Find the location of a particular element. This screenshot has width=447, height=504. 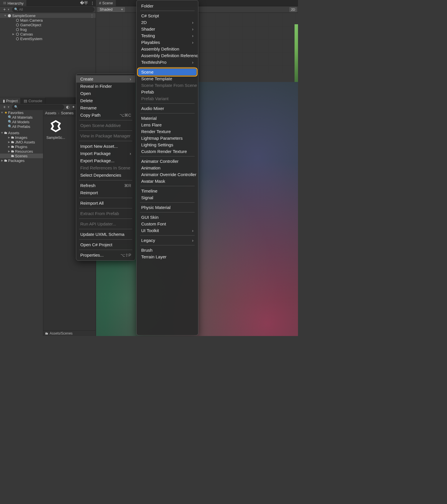

create-menu-item: Prefab is located at coordinates (167, 92).